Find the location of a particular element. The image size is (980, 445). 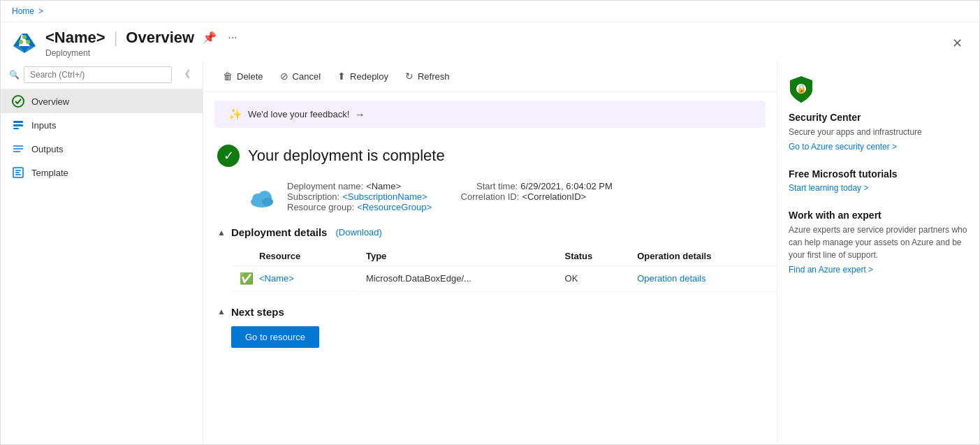

expert-link: Find an Azure expert > is located at coordinates (831, 270).